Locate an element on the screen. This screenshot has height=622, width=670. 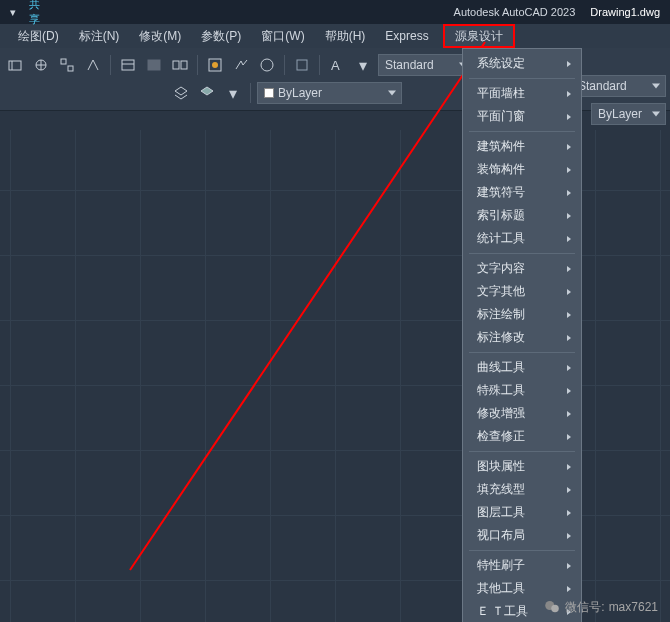
dropdown-item: 填充线型 is located at coordinates (522, 490).